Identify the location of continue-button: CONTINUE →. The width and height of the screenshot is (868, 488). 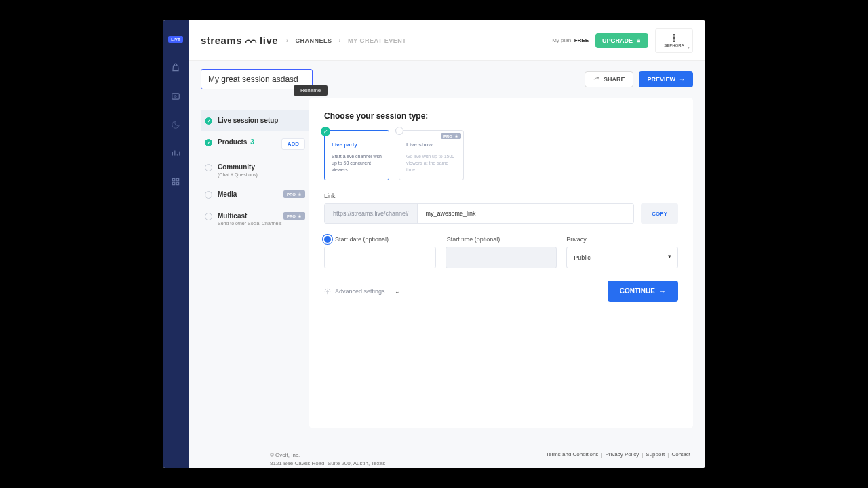
(643, 291).